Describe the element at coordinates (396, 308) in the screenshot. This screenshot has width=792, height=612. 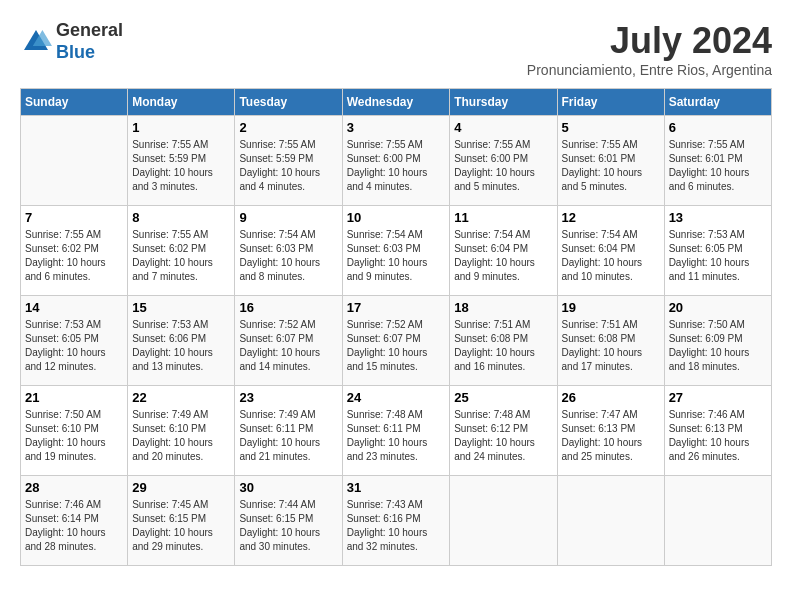
I see `day-number: 17` at that location.